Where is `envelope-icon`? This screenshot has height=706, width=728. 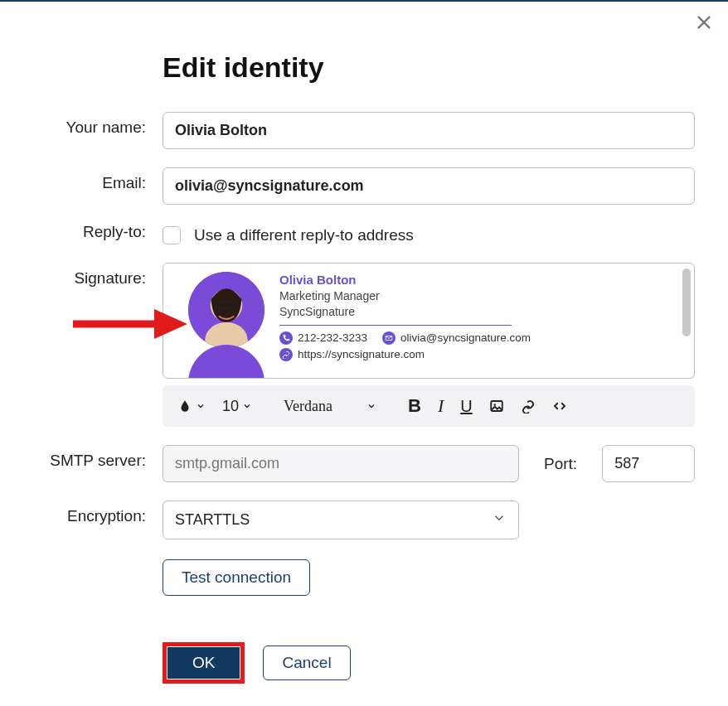
envelope-icon is located at coordinates (389, 338).